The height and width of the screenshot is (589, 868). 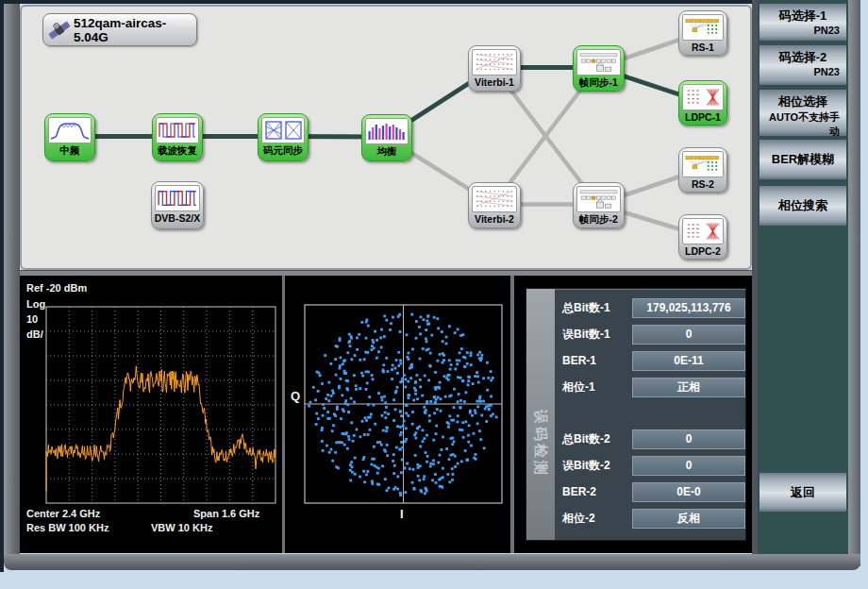 What do you see at coordinates (803, 125) in the screenshot?
I see `sidebar-button-value: AUTO不支持手动` at bounding box center [803, 125].